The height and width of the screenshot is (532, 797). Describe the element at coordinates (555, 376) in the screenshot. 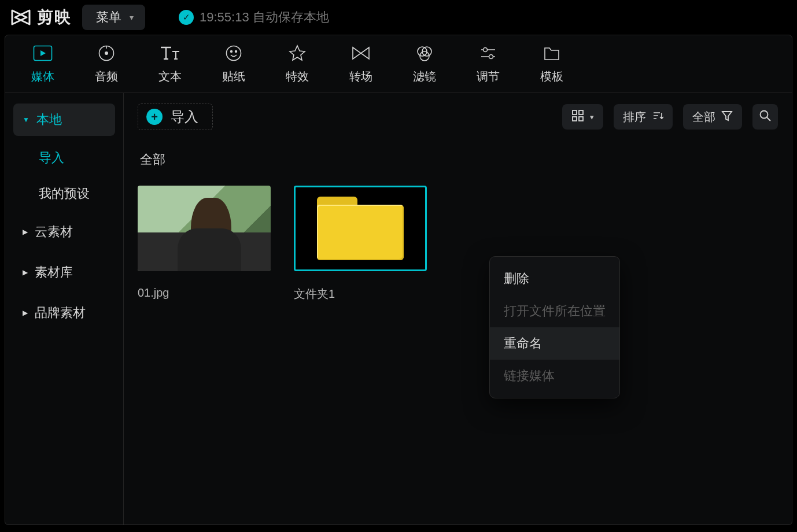

I see `context-menu-link-media: 链接媒体` at that location.